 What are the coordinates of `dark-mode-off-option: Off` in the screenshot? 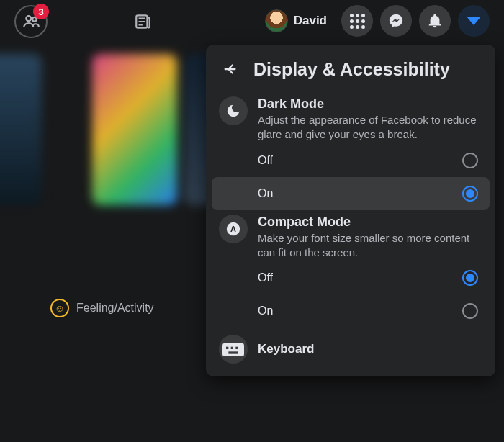 It's located at (351, 161).